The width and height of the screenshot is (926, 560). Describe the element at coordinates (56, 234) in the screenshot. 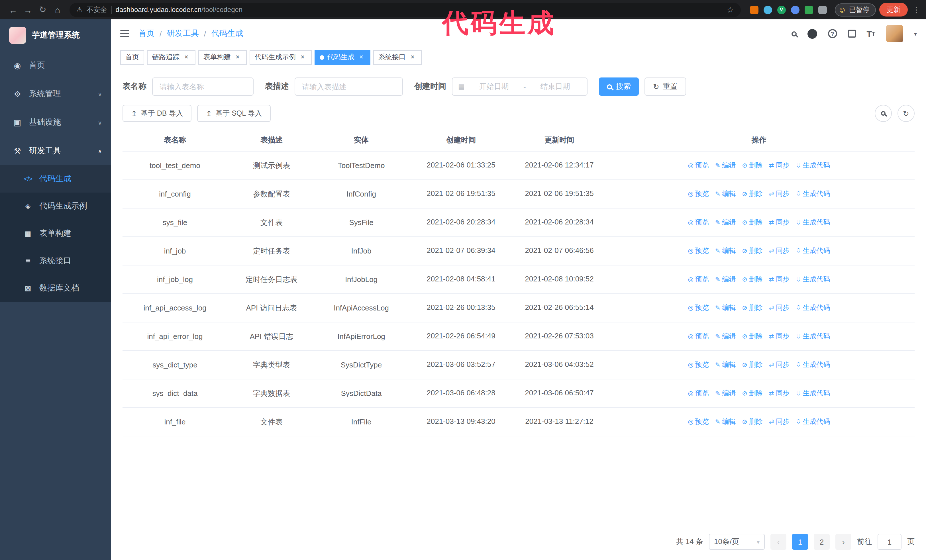

I see `sidebar-item-form-builder: ▦ 表单构建` at that location.